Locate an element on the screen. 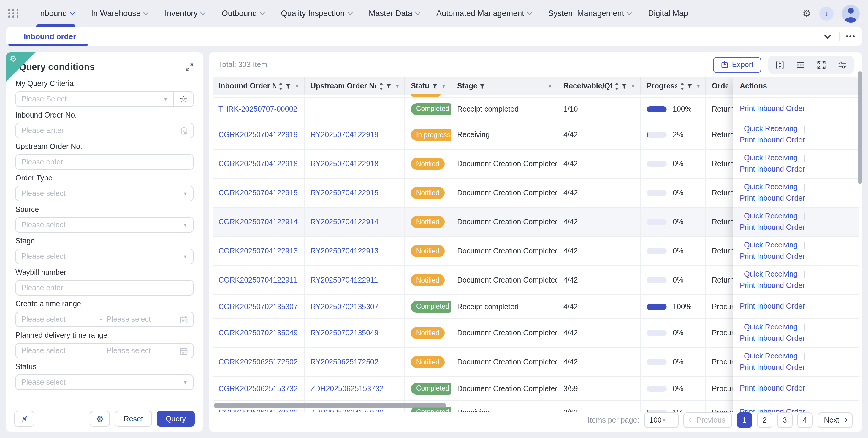 This screenshot has width=868, height=438. upstream-order-link: RY20250704122914 is located at coordinates (344, 222).